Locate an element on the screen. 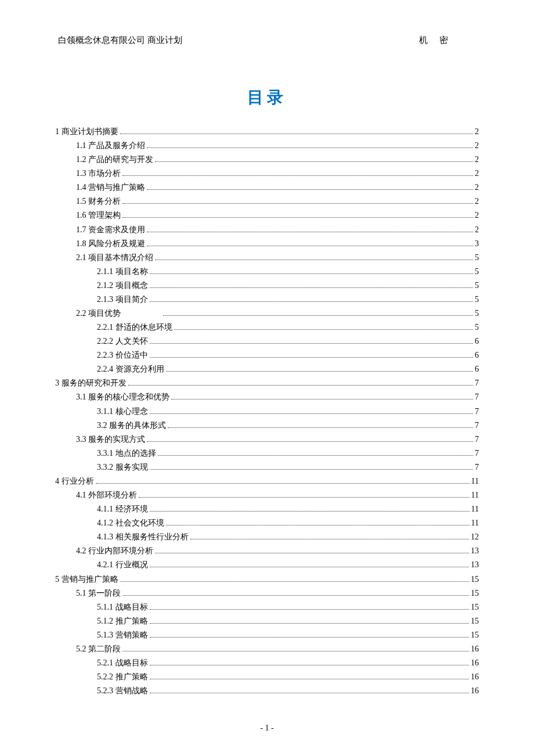 The image size is (534, 756). toc-entry-label: 1 商业计划书摘要 is located at coordinates (87, 132).